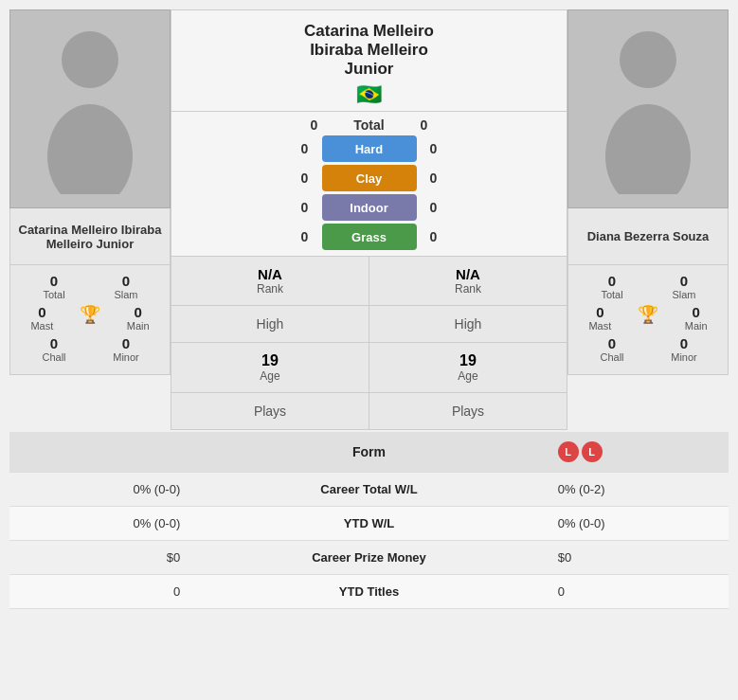 This screenshot has height=700, width=738. Describe the element at coordinates (126, 286) in the screenshot. I see `left-slam: 0 Slam` at that location.